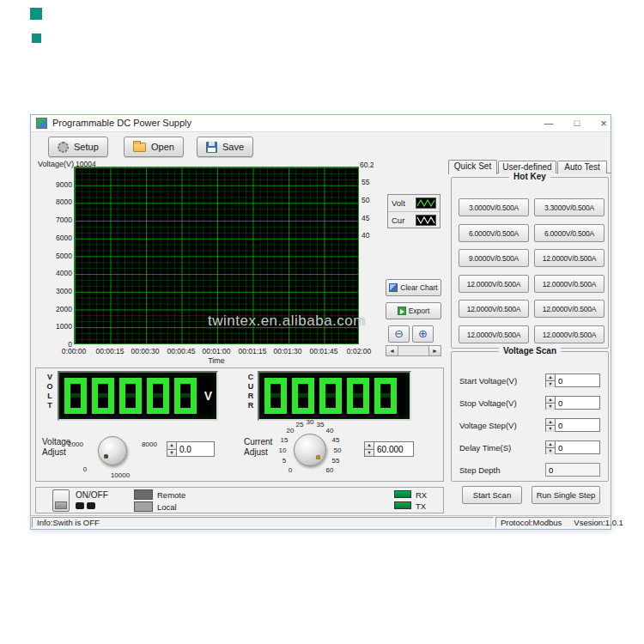  I want to click on power-toggle-switch, so click(61, 501).